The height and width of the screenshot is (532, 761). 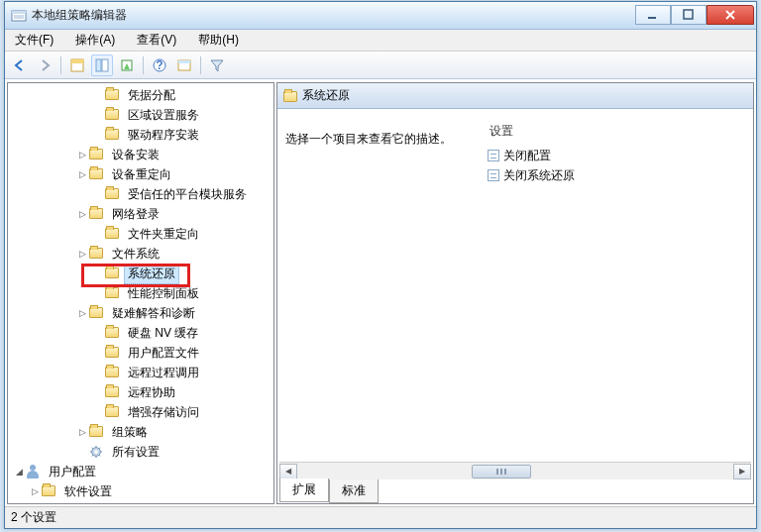 What do you see at coordinates (217, 65) in the screenshot?
I see `filter-button` at bounding box center [217, 65].